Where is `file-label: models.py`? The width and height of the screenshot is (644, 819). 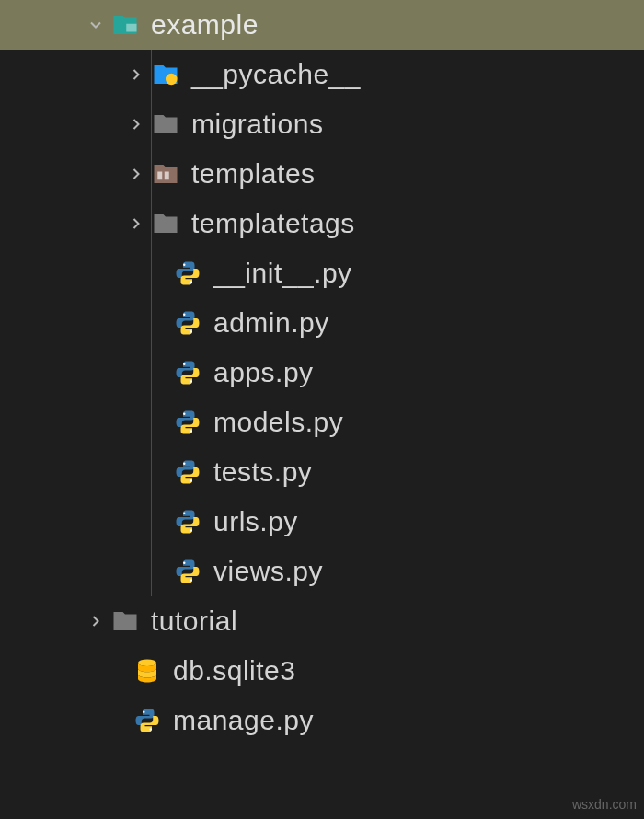 file-label: models.py is located at coordinates (278, 422).